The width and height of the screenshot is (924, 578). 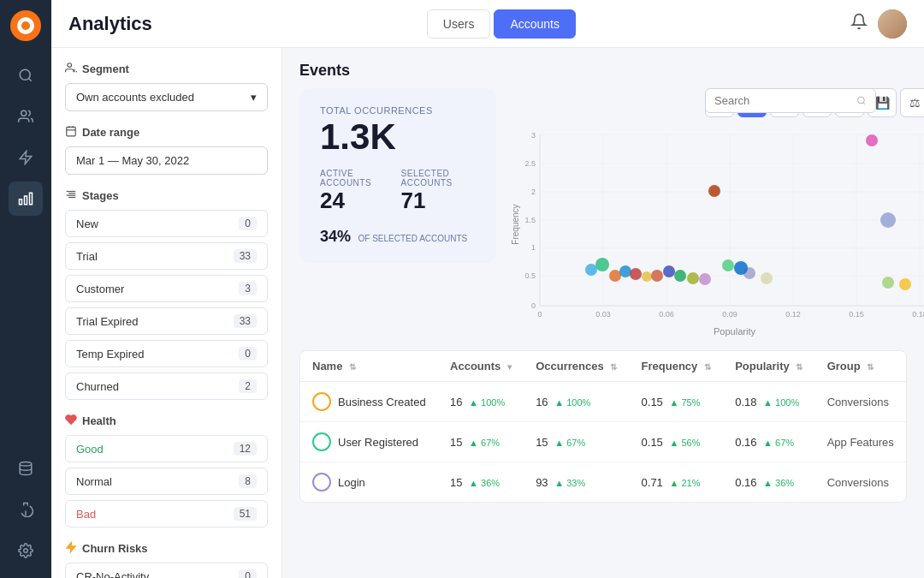 What do you see at coordinates (768, 442) in the screenshot?
I see `row-popularity: 0.16 ▲ 67%` at bounding box center [768, 442].